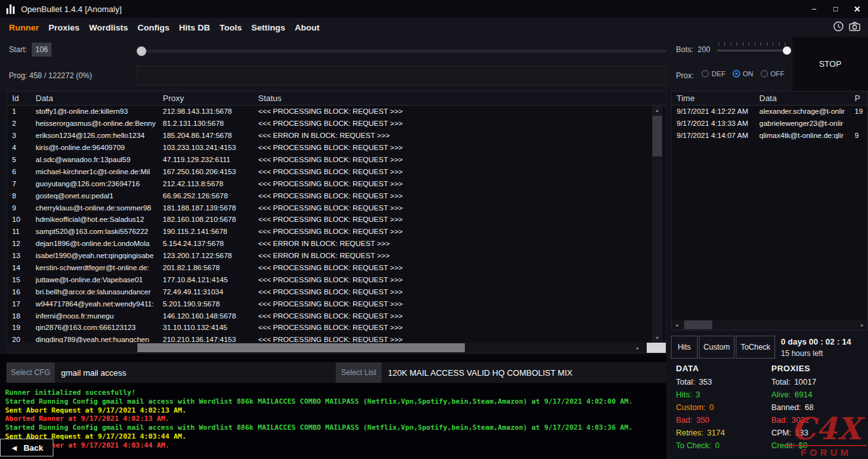 Image resolution: width=868 pixels, height=459 pixels. Describe the element at coordinates (336, 220) in the screenshot. I see `table-row: 10 hdmikeofficial@hot.ee:Saladus12 182.1…` at that location.